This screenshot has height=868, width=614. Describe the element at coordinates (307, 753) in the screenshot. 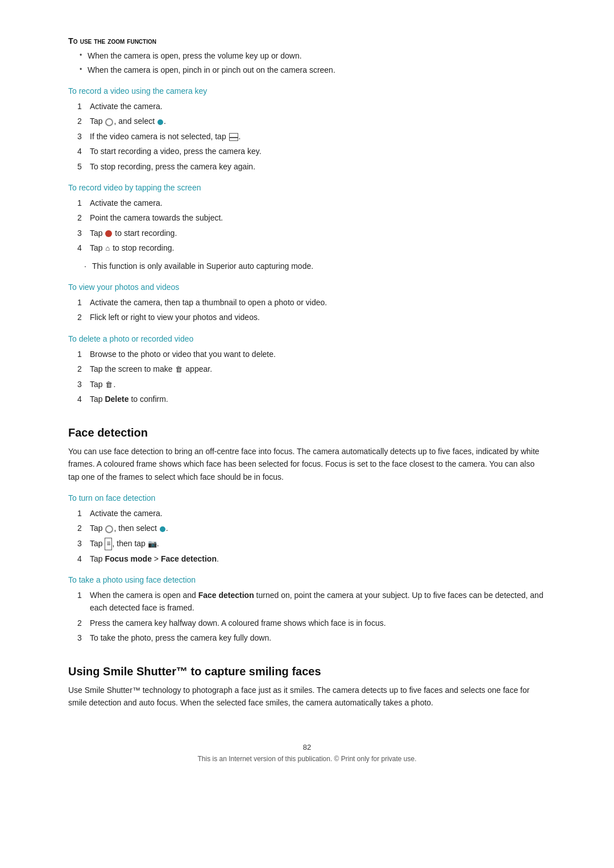

I see `page-footer: 82 This is an Internet version of this p…` at that location.